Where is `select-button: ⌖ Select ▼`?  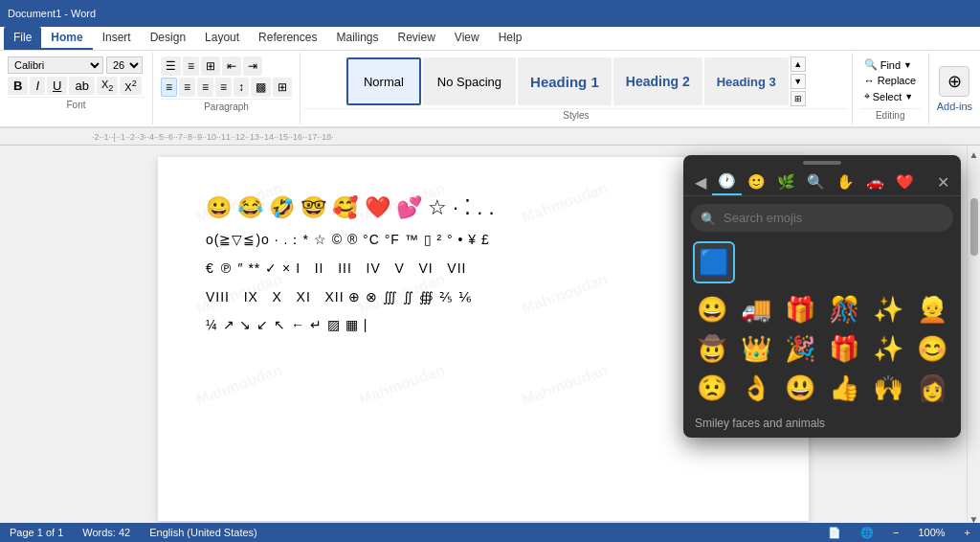 select-button: ⌖ Select ▼ is located at coordinates (890, 96).